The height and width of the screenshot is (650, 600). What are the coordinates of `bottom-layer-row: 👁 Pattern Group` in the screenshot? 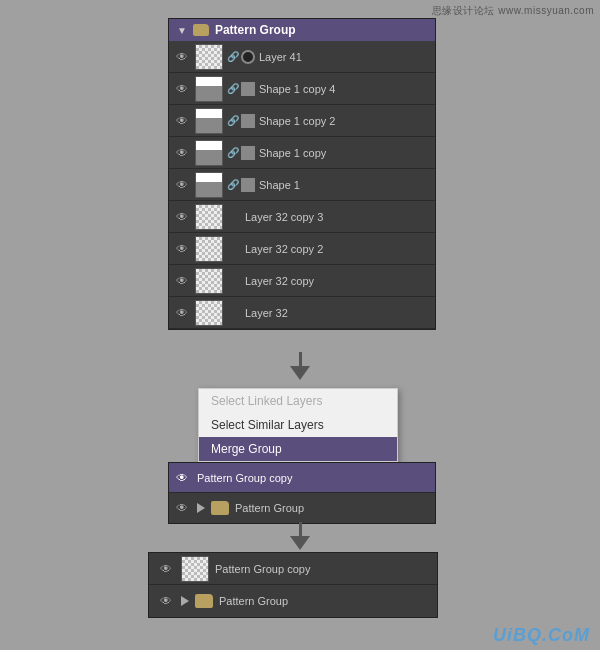 It's located at (293, 601).